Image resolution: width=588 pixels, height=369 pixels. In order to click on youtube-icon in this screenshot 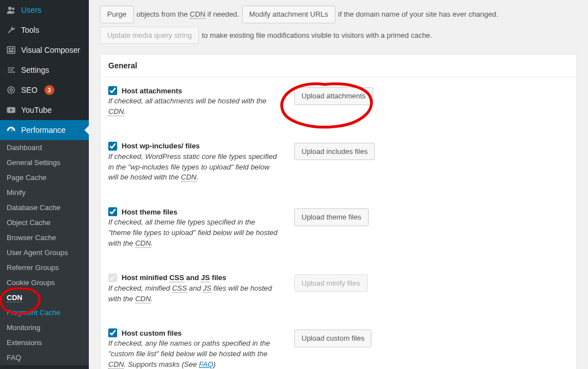, I will do `click(11, 110)`.